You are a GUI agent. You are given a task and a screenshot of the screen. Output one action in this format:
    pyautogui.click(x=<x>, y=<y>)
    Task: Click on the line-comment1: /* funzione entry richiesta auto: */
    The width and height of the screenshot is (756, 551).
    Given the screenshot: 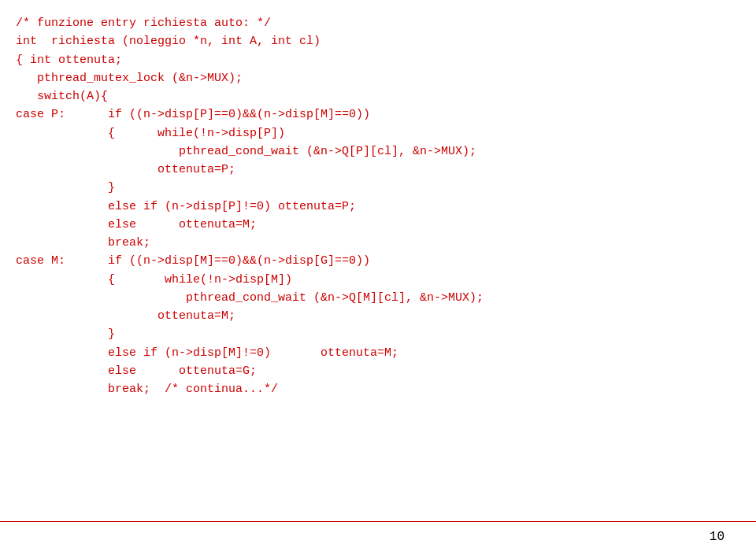 What is the action you would take?
    pyautogui.click(x=143, y=24)
    